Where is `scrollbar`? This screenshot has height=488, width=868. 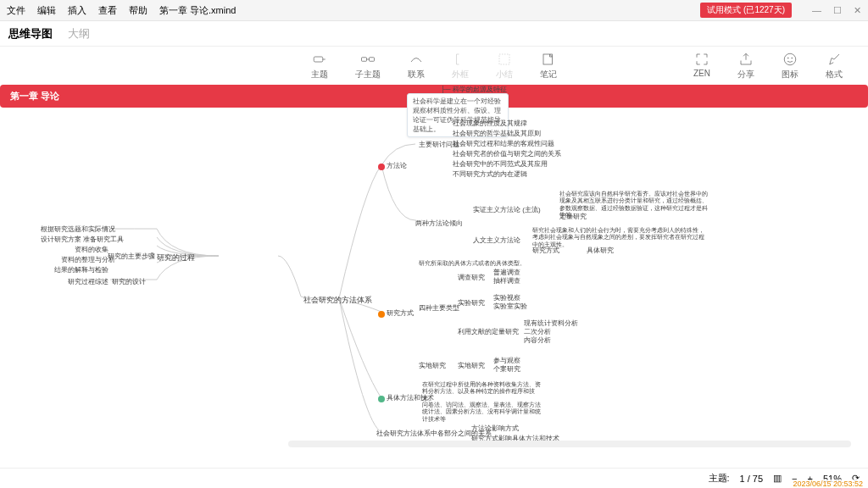
scrollbar is located at coordinates (570, 444).